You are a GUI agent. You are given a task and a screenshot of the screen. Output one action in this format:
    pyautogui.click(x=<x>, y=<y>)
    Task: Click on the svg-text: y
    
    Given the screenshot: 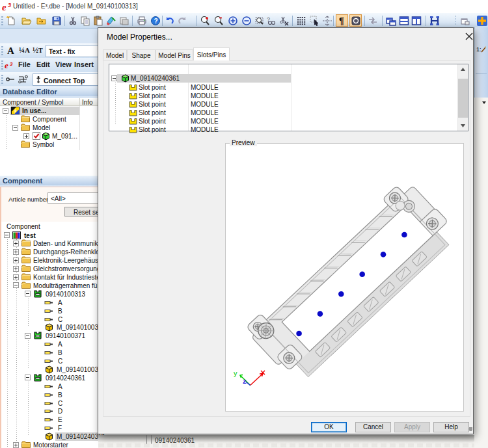 What is the action you would take?
    pyautogui.click(x=236, y=373)
    